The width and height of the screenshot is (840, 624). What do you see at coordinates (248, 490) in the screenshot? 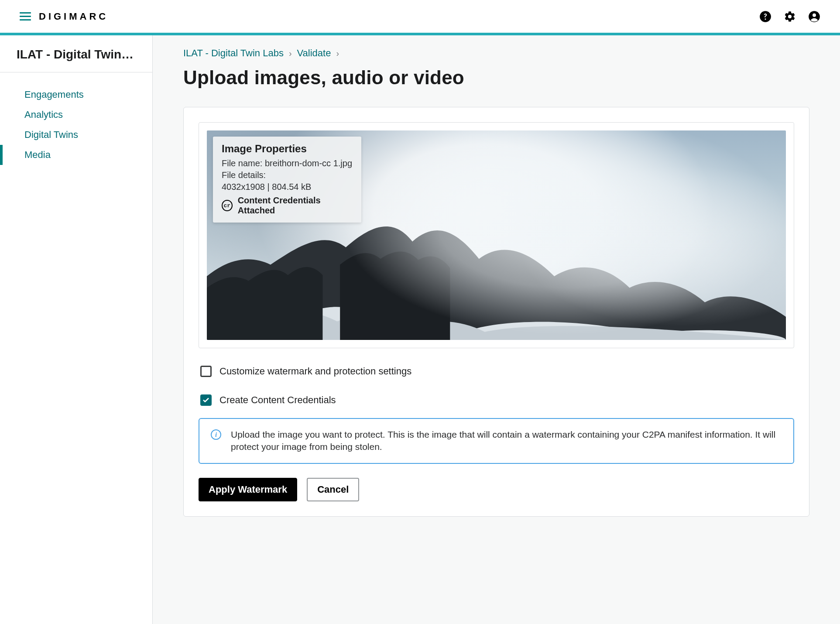
I see `apply-watermark-button: Apply Watermark` at bounding box center [248, 490].